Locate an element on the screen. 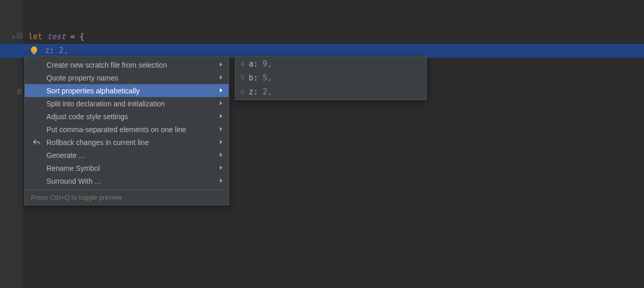  menu-item-label: Split into declaration and initializatio… is located at coordinates (106, 104).